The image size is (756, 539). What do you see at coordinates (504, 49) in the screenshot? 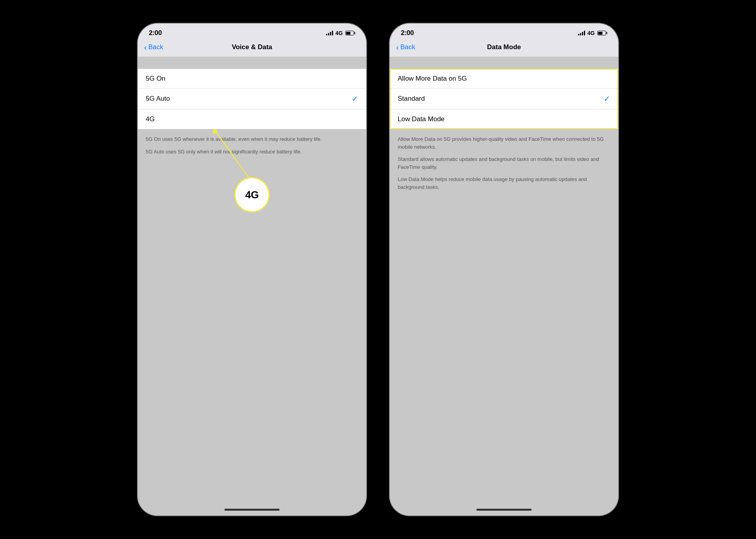
I see `nav-bar-2: ‹ Back Data Mode` at bounding box center [504, 49].